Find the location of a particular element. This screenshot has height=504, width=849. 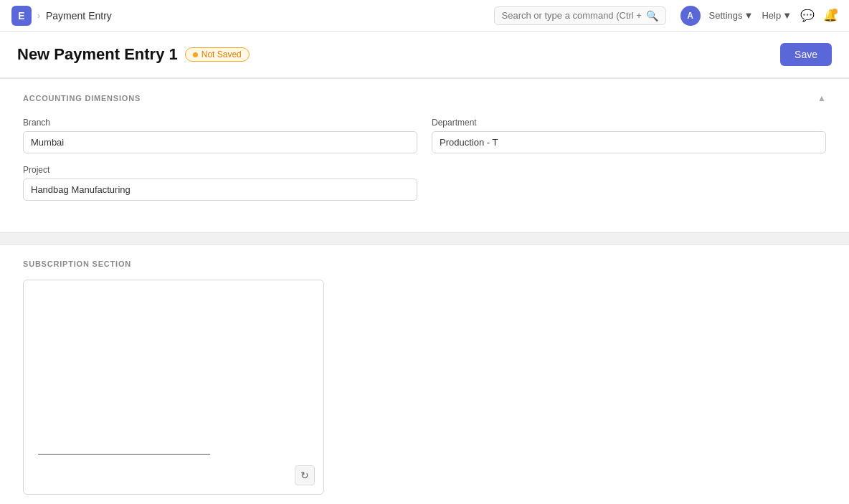

page-title: New Payment Entry 1 is located at coordinates (98, 54).